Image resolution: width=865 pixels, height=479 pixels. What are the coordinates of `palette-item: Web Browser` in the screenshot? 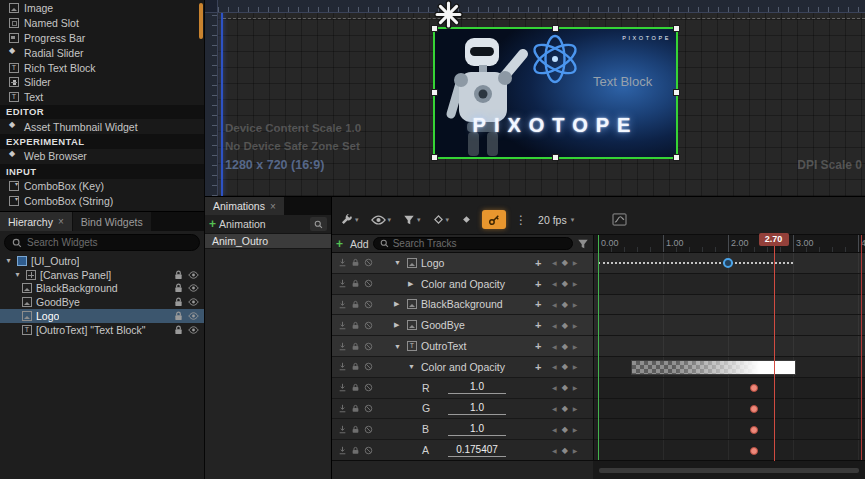 It's located at (102, 156).